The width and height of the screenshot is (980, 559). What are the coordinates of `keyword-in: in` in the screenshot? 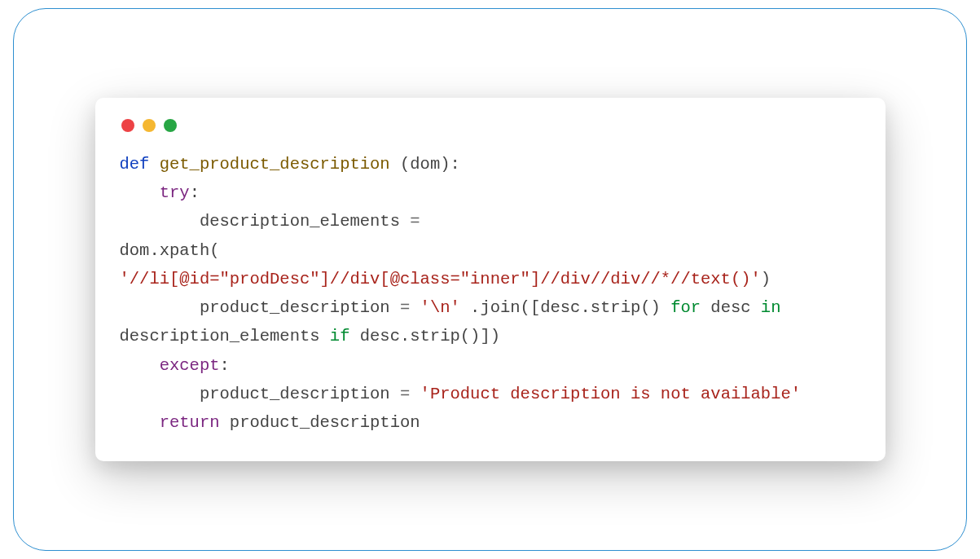 It's located at (771, 308).